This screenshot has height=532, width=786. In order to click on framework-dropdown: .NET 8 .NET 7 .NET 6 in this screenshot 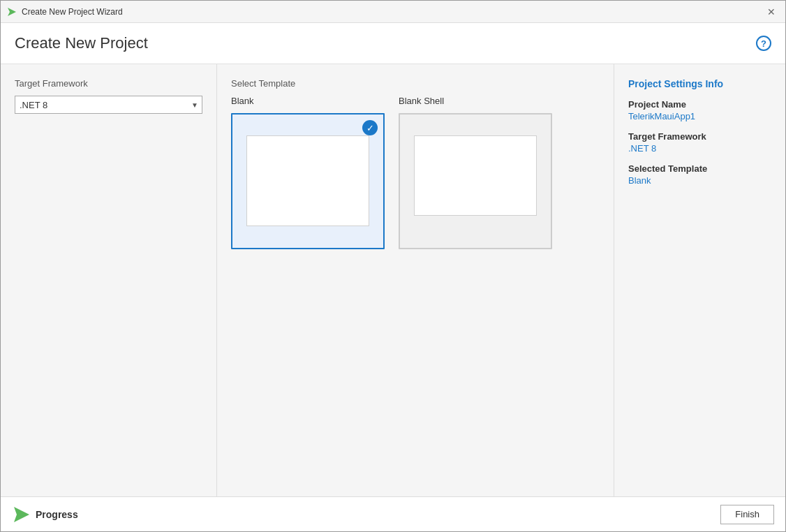, I will do `click(109, 105)`.